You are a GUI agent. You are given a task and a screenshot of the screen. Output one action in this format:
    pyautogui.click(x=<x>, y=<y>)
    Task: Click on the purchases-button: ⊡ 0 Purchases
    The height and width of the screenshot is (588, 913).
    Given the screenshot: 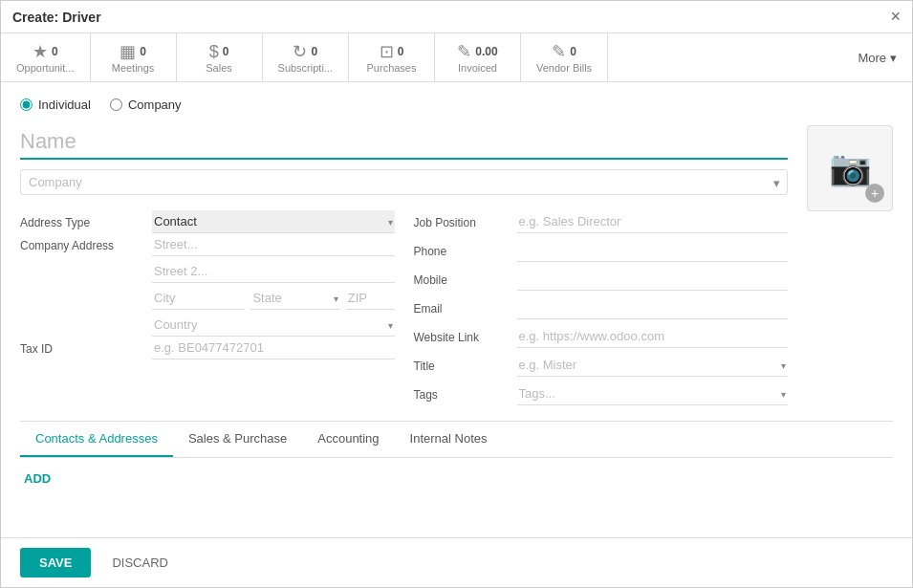 What is the action you would take?
    pyautogui.click(x=392, y=57)
    